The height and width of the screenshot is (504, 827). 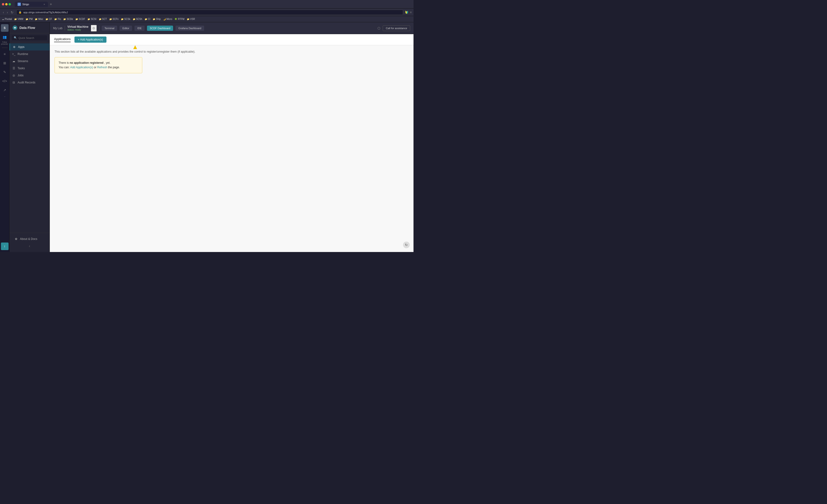 What do you see at coordinates (3, 12) in the screenshot?
I see `back-button: ‹` at bounding box center [3, 12].